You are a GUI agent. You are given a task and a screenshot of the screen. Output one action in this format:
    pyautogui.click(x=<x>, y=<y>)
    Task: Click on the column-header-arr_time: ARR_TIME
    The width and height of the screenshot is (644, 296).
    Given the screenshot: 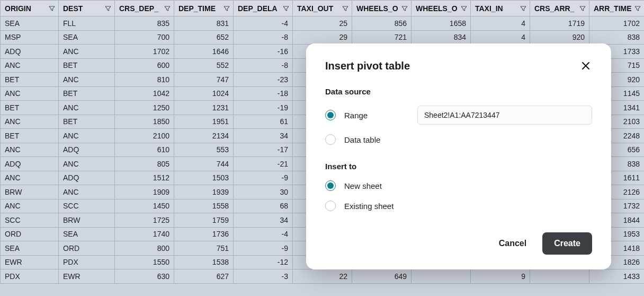 What is the action you would take?
    pyautogui.click(x=617, y=8)
    